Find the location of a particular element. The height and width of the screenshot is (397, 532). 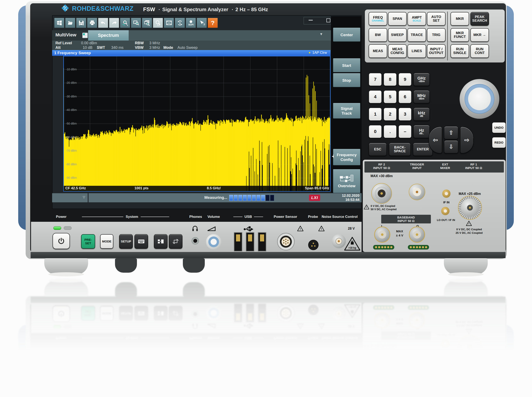

softkey-signal-track: Signal Track is located at coordinates (347, 111).